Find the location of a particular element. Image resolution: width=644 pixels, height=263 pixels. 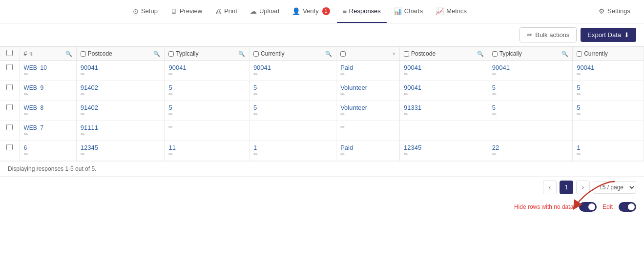

nav-responses: ≡ Responses is located at coordinates (362, 12).